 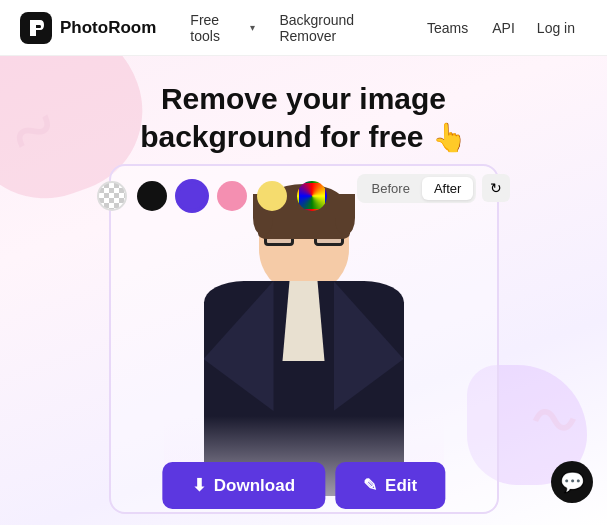 I want to click on logo: PhotoRoom, so click(x=88, y=28).